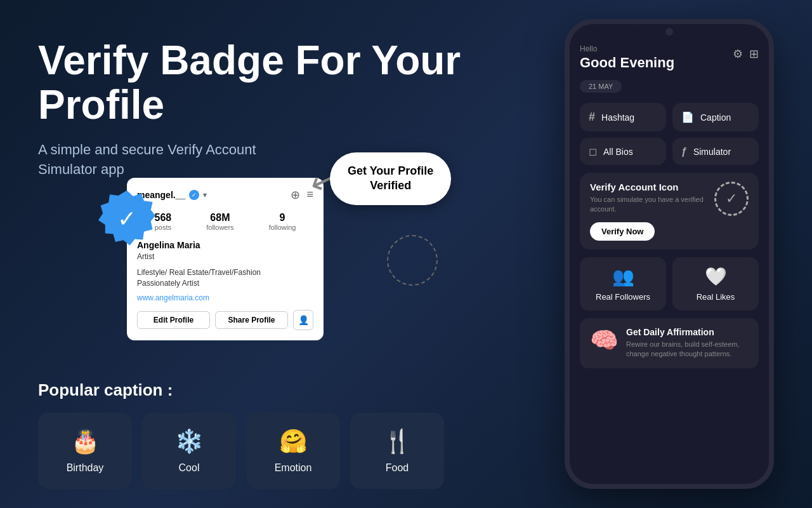 Image resolution: width=812 pixels, height=508 pixels. Describe the element at coordinates (171, 160) in the screenshot. I see `subtitle: A simple and secure Verify Account Simul…` at that location.